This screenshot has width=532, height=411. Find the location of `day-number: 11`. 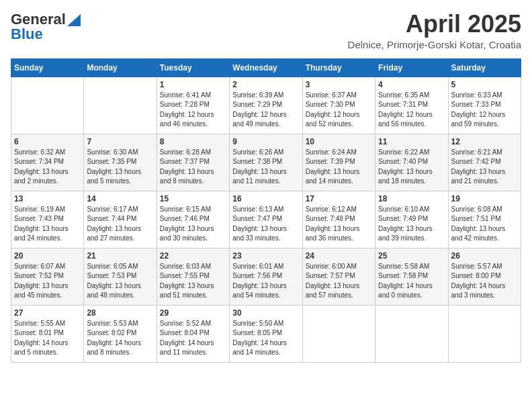

day-number: 11 is located at coordinates (411, 142).